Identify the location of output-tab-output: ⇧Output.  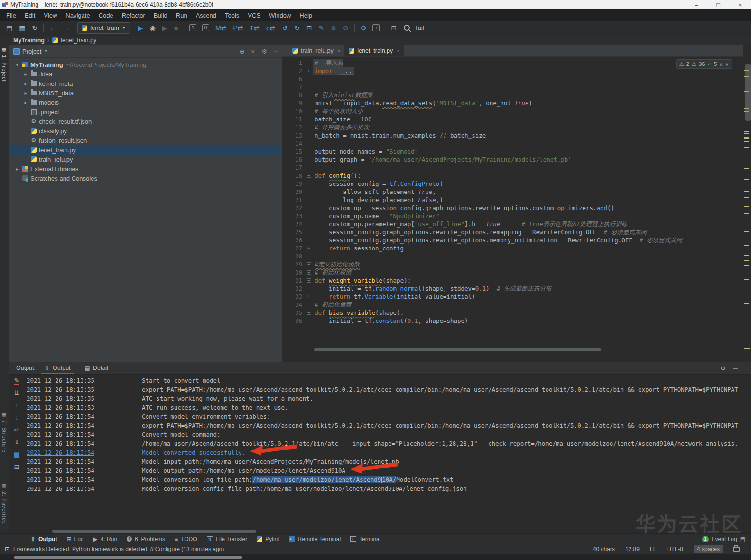
(58, 368).